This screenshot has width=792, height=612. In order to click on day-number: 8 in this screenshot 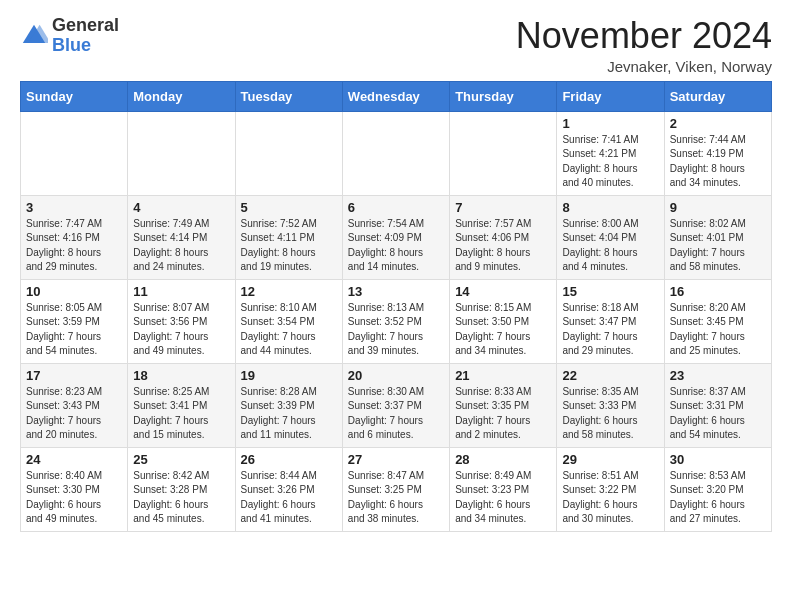, I will do `click(610, 208)`.